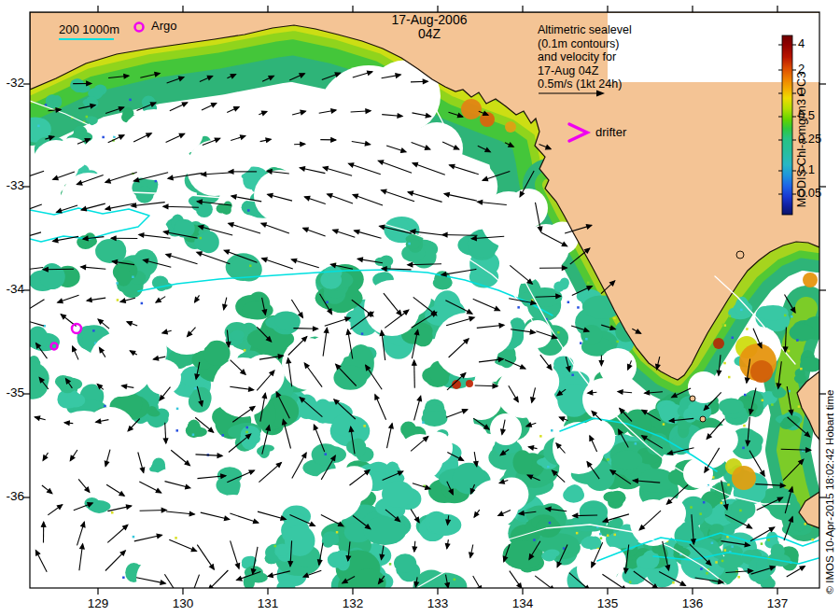 Image resolution: width=840 pixels, height=616 pixels. What do you see at coordinates (268, 604) in the screenshot?
I see `x-tick-label: 131` at bounding box center [268, 604].